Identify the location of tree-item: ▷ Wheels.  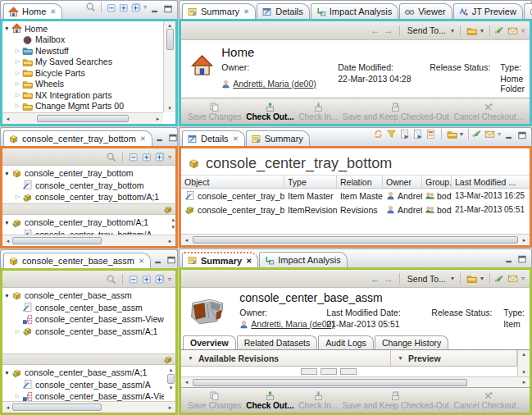
(83, 84).